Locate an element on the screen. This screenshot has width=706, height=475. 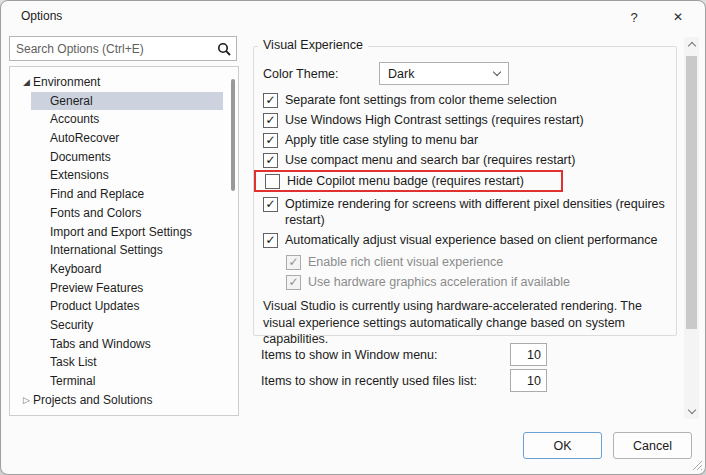
sidebar-item-terminal: Terminal is located at coordinates (124, 382).